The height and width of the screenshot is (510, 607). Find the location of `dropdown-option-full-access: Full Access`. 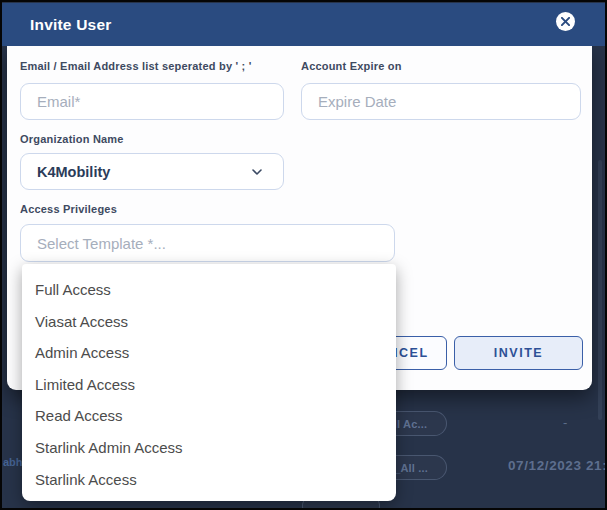

dropdown-option-full-access: Full Access is located at coordinates (209, 290).